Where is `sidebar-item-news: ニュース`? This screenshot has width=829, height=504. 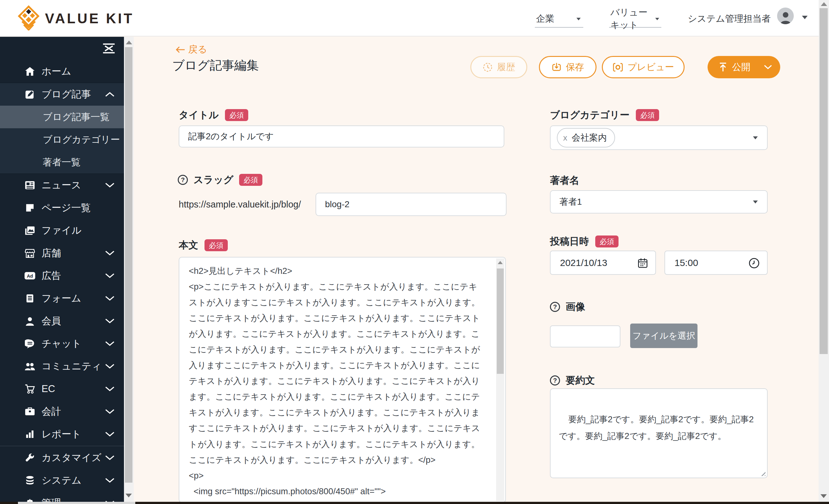
sidebar-item-news: ニュース is located at coordinates (62, 185).